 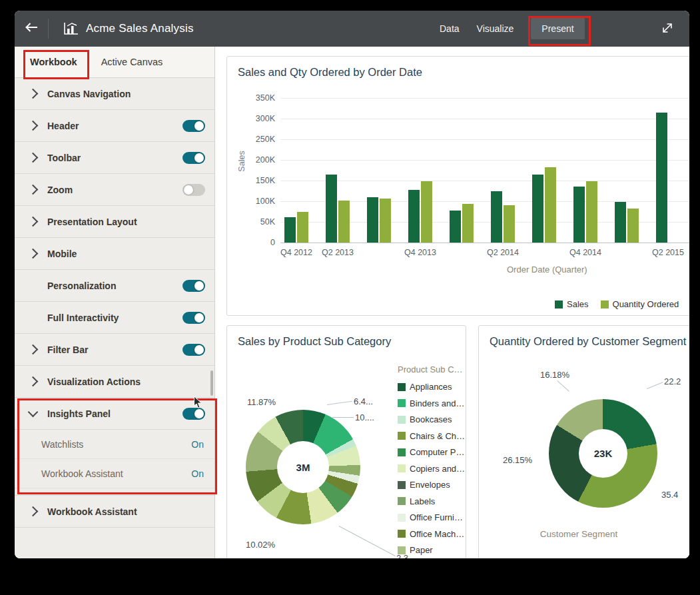 I want to click on legend-item: Copiers and Fax, so click(x=432, y=469).